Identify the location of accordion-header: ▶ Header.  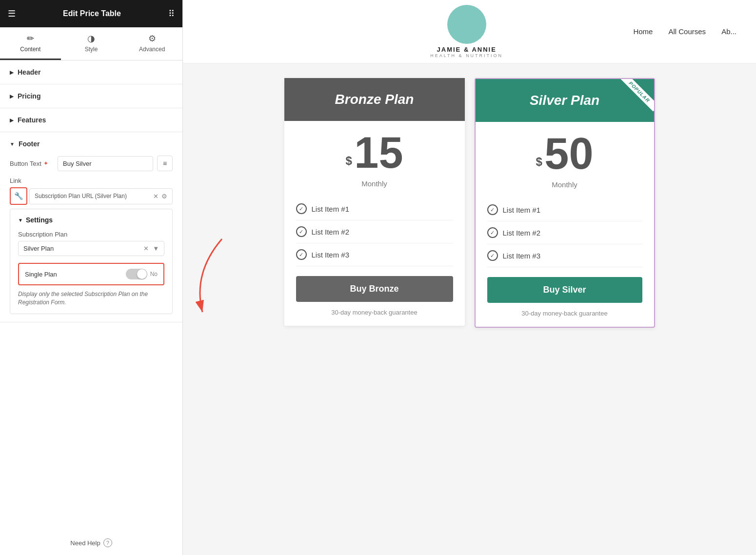
(91, 72).